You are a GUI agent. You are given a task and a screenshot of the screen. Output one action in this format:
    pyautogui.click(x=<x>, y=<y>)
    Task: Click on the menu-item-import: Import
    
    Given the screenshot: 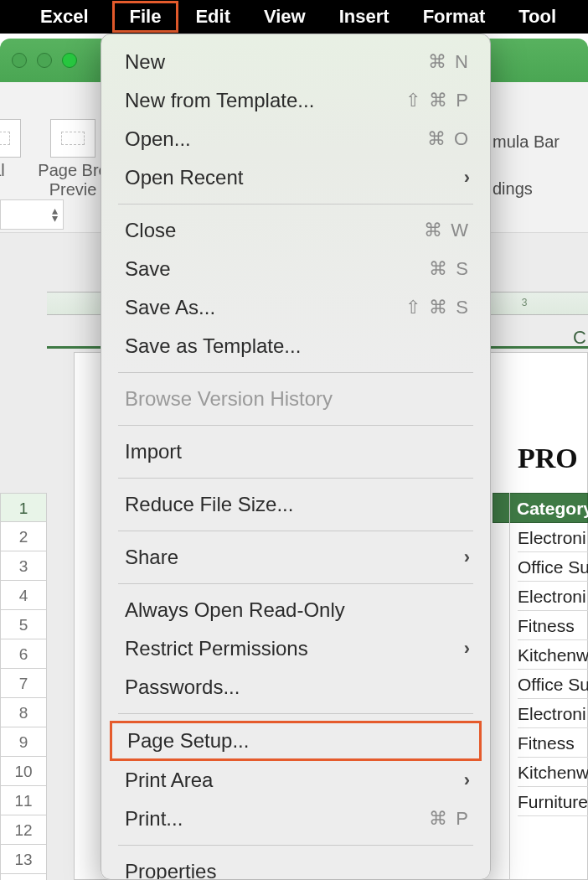 What is the action you would take?
    pyautogui.click(x=296, y=452)
    